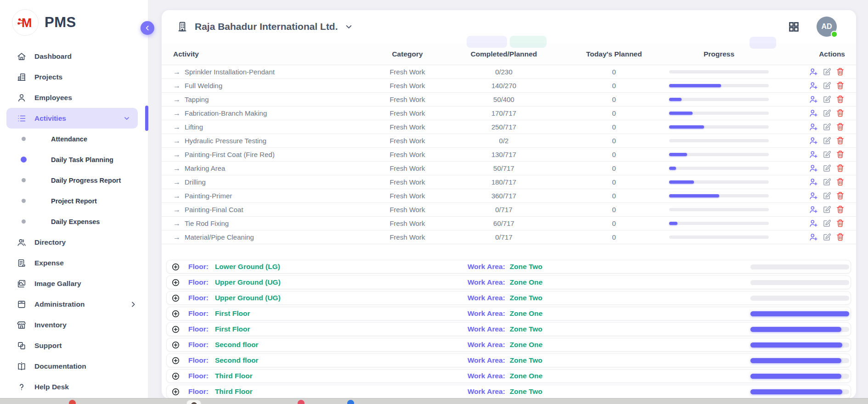 The width and height of the screenshot is (868, 404). What do you see at coordinates (74, 139) in the screenshot?
I see `sidebar-subitem-attendance: Attendance` at bounding box center [74, 139].